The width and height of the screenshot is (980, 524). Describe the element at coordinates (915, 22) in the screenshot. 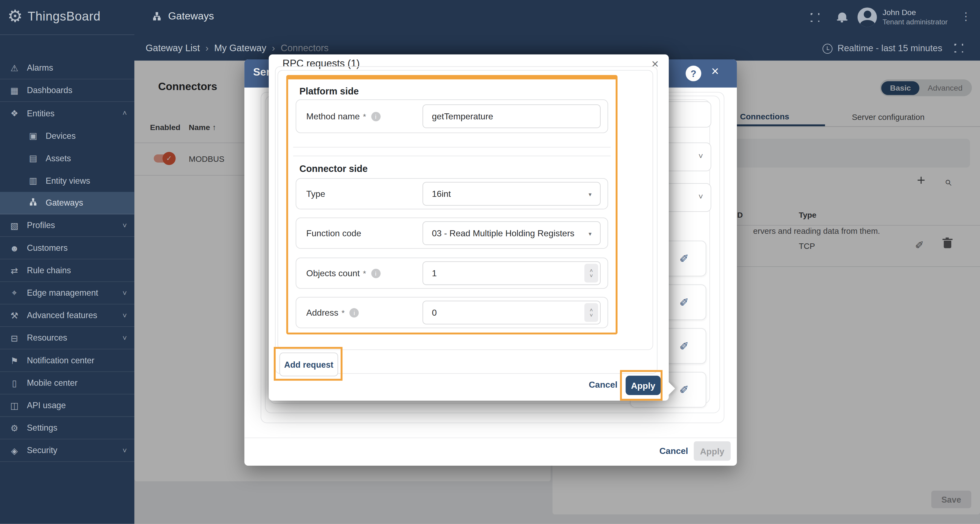

I see `user-role: Tenant administrator` at that location.